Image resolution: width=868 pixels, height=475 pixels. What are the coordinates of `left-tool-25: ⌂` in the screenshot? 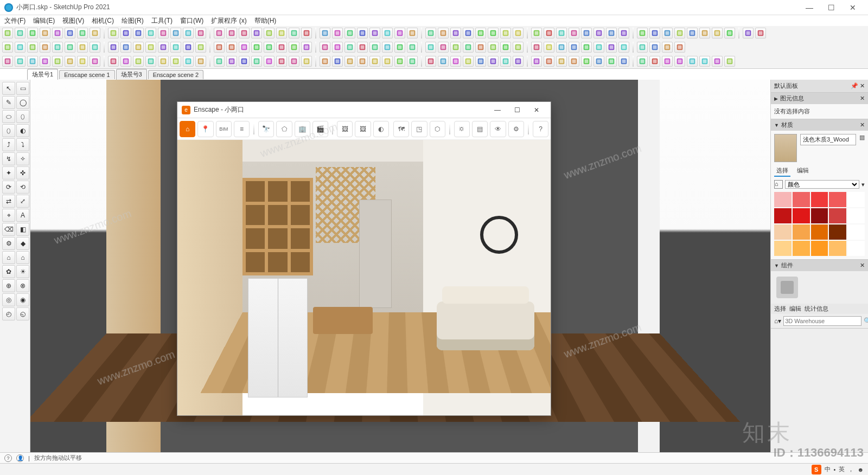 It's located at (23, 258).